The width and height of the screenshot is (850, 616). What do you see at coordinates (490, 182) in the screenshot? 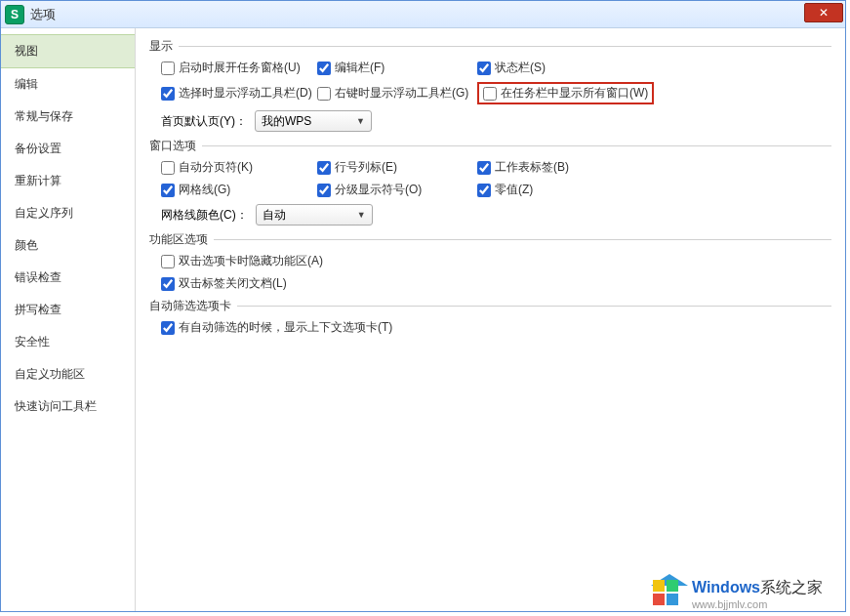
I see `group-window: 窗口选项 自动分页符(K) 行号列标(E) 工作表标签(B) 网格线(G) 分级…` at bounding box center [490, 182].